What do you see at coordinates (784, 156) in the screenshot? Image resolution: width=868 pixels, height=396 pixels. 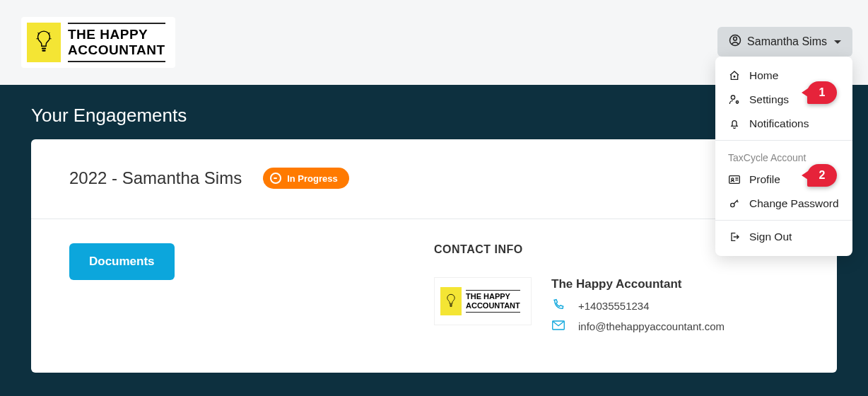 I see `menu-section-header: TaxCycle Account` at bounding box center [784, 156].